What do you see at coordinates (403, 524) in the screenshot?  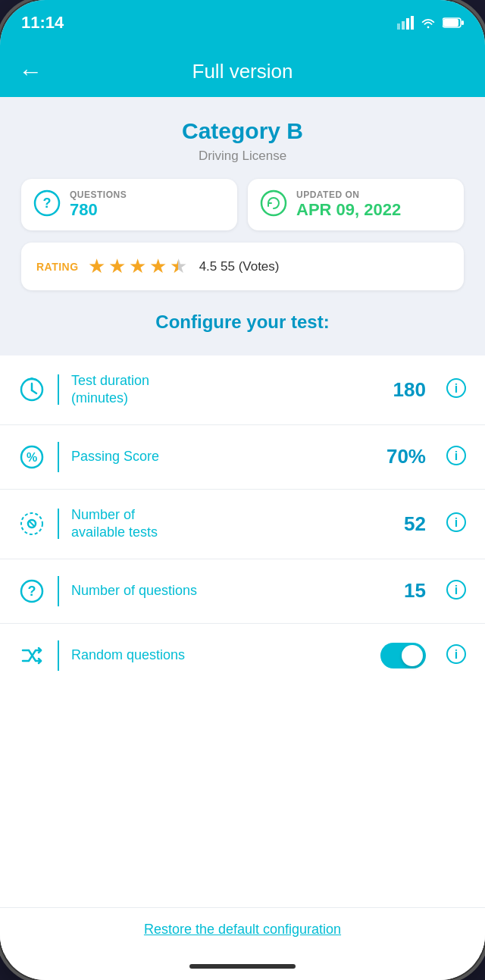 I see `available-tests-value: 52` at bounding box center [403, 524].